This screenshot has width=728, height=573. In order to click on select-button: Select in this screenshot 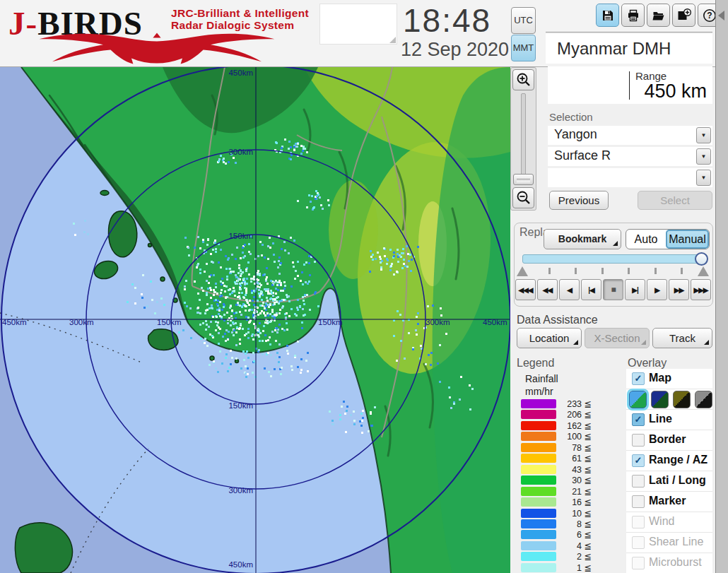, I will do `click(675, 201)`.